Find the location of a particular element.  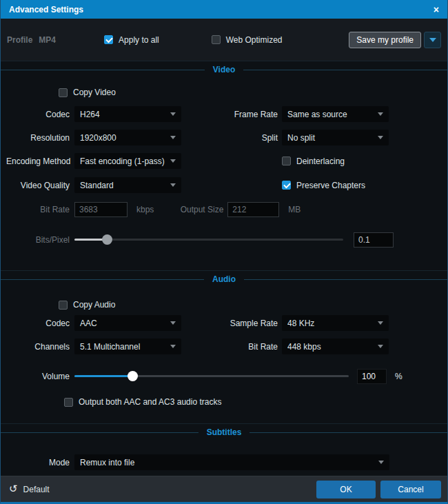

video-bit-rate-input is located at coordinates (101, 210).